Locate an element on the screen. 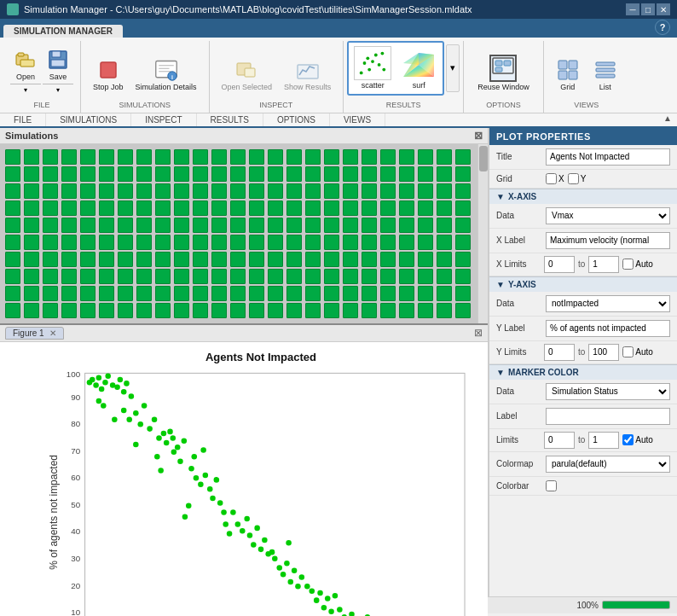  ribbon-cat-simulations: SIMULATIONS is located at coordinates (89, 119).